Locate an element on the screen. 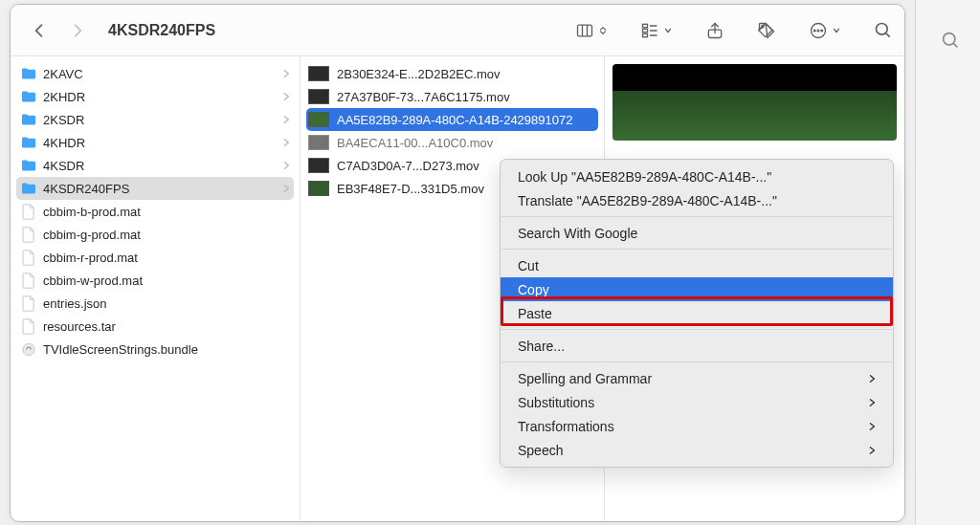  file-name: BA4ECA11-00...A10C0.mov is located at coordinates (461, 143).